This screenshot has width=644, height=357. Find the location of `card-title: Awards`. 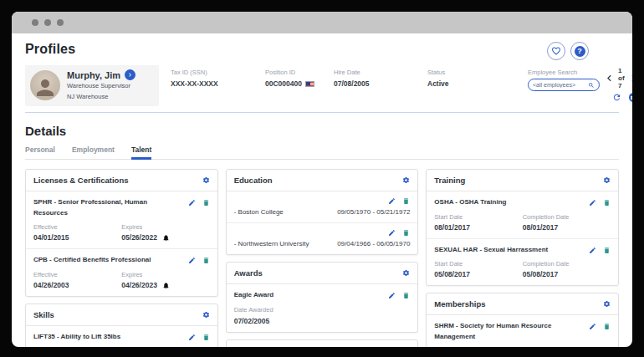

card-title: Awards is located at coordinates (248, 273).